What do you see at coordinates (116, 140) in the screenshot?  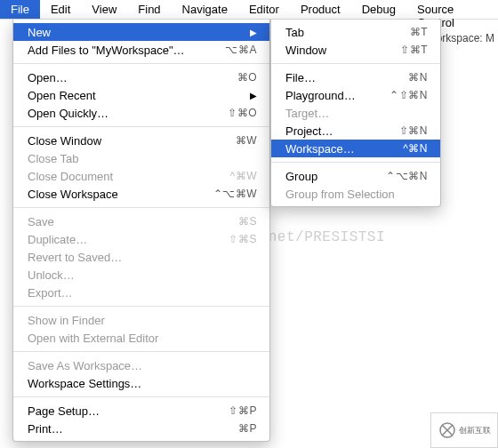 I see `menu-item-label: Close Window` at bounding box center [116, 140].